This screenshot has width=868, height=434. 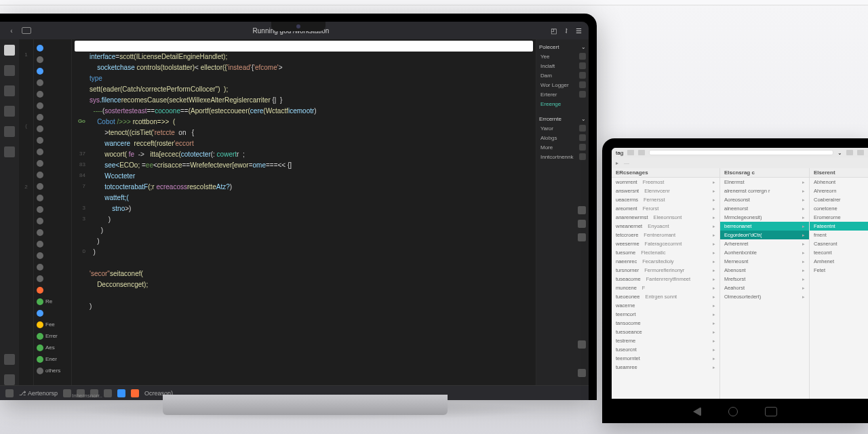 I want to click on nav-back-button, so click(x=697, y=412).